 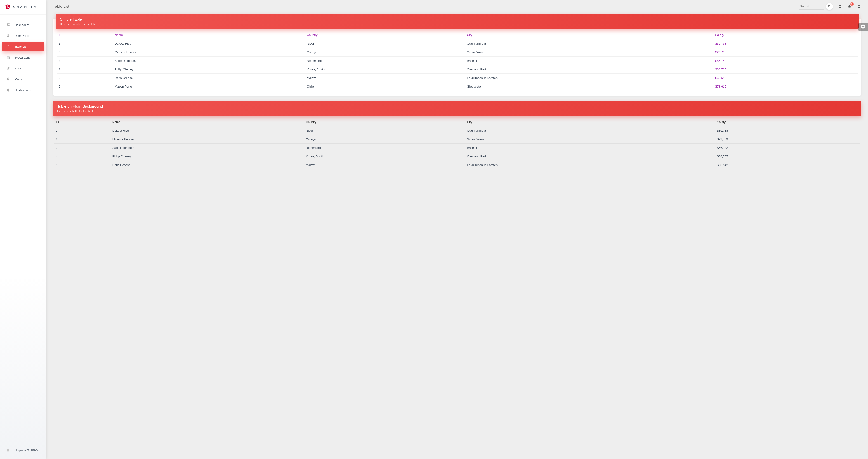 What do you see at coordinates (25, 7) in the screenshot?
I see `brand-title: CREATIVE TIM` at bounding box center [25, 7].